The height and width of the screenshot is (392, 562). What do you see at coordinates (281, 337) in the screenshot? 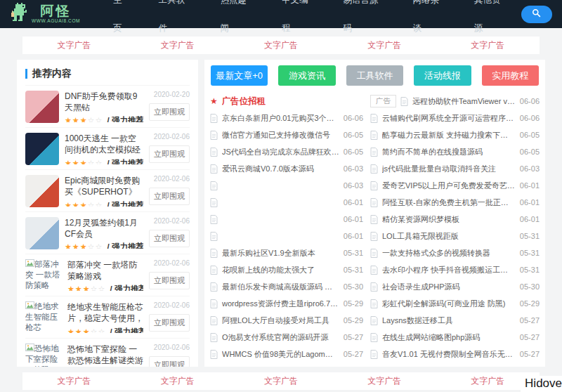
I see `article-title-link: O泡易支付系统官网的源码开源` at bounding box center [281, 337].